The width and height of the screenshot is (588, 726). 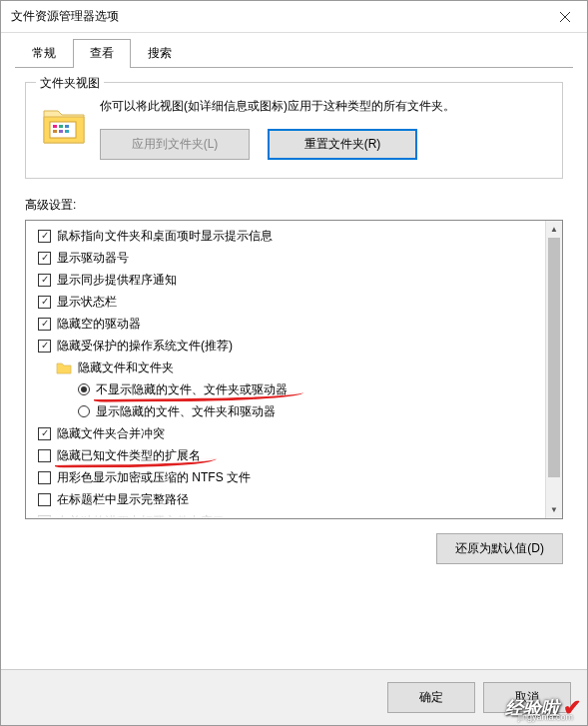 I want to click on advanced-settings-label: 高级设置:, so click(x=294, y=206).